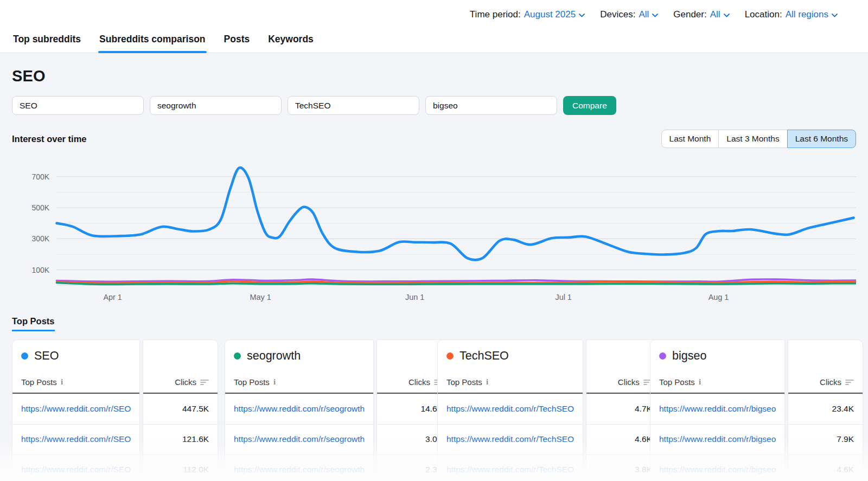 This screenshot has height=481, width=868. What do you see at coordinates (41, 208) in the screenshot?
I see `svg-text: 500K` at bounding box center [41, 208].